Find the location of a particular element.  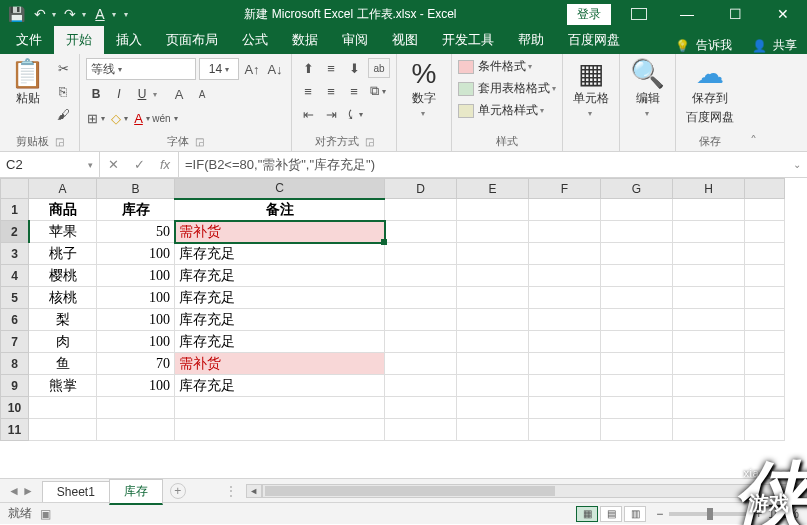

align-center-icon: ≡ is located at coordinates (331, 91).